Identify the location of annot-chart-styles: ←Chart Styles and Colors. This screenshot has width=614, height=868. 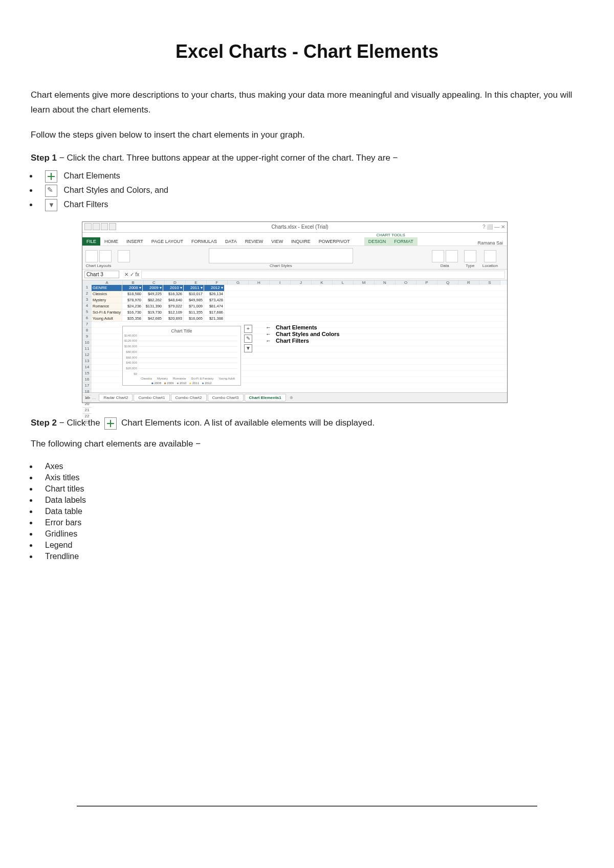
(303, 334).